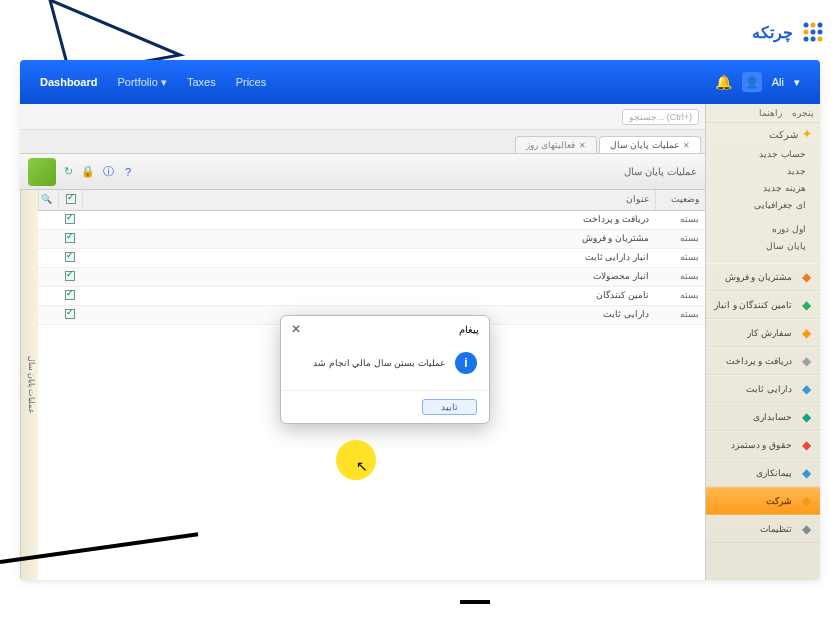  Describe the element at coordinates (142, 82) in the screenshot. I see `nav-portfolio: Portfolio ▾` at that location.